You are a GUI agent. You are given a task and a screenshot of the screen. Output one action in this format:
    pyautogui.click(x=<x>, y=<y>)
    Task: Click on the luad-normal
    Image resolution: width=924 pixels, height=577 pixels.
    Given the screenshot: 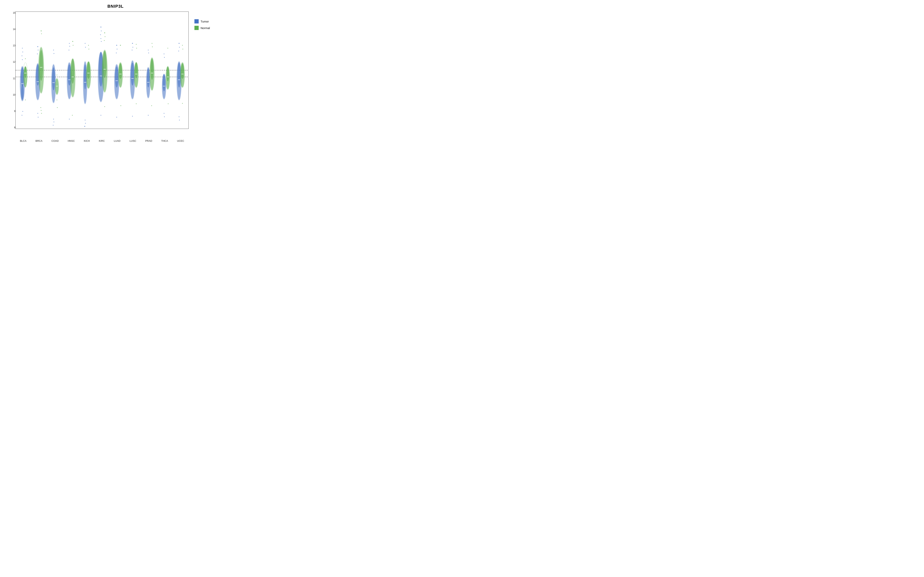 What is the action you would take?
    pyautogui.click(x=121, y=76)
    